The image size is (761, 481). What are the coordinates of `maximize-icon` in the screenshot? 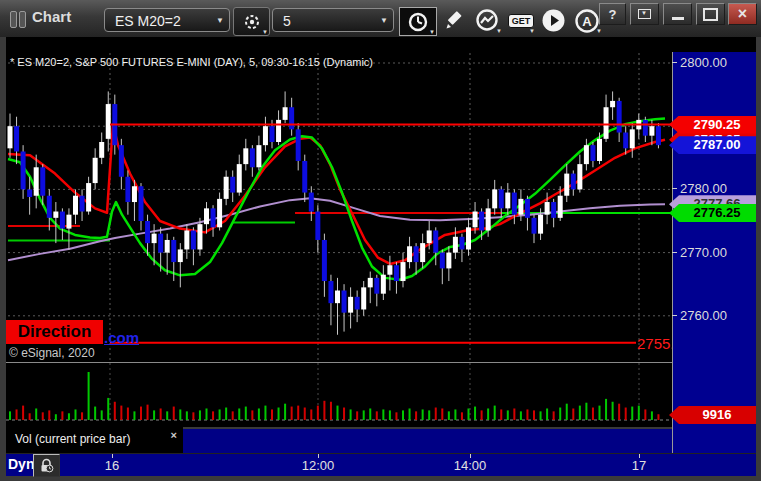 It's located at (710, 14).